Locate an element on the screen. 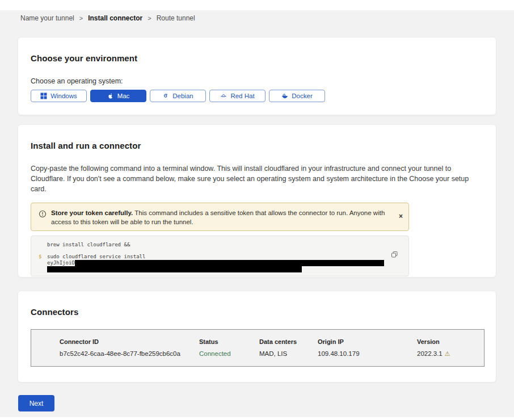 Image resolution: width=514 pixels, height=420 pixels. header-origin-ip: Origin IP is located at coordinates (368, 342).